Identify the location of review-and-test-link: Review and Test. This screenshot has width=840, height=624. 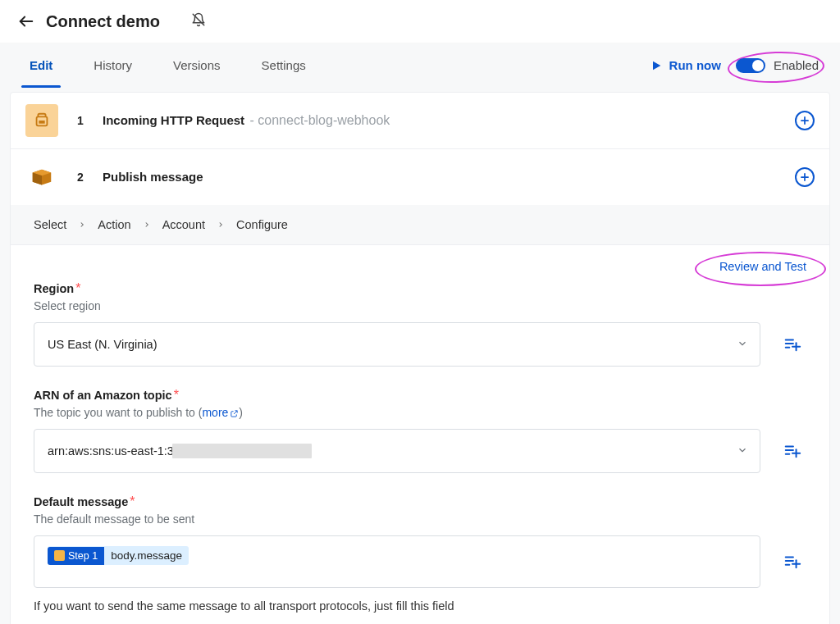
(763, 266).